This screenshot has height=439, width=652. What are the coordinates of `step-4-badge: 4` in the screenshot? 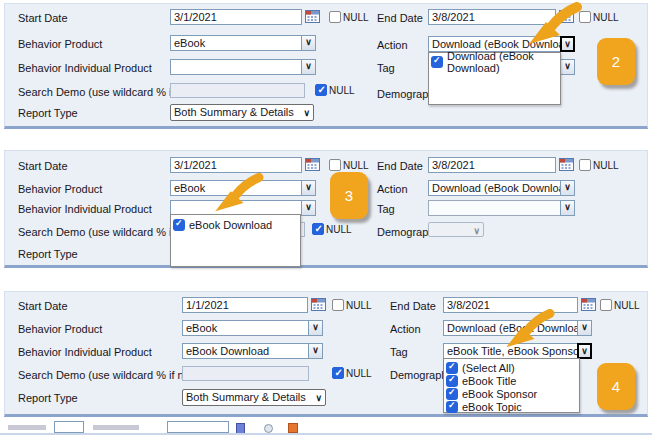 It's located at (616, 386).